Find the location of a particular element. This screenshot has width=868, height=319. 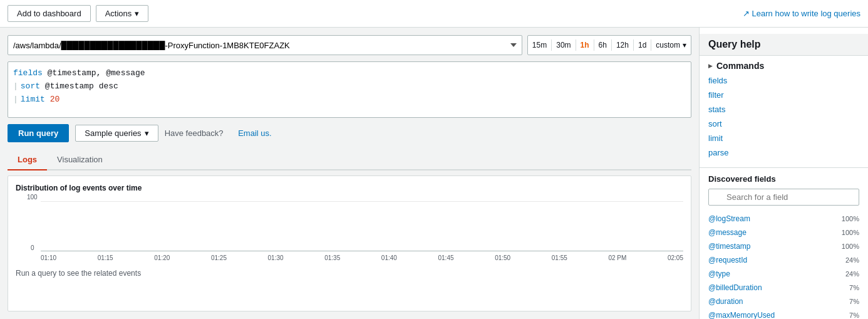

field-duration-pct: 7% is located at coordinates (854, 301).